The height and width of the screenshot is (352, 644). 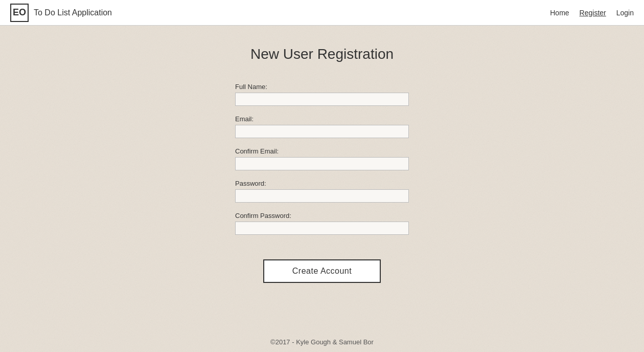 I want to click on full-name-group: Full Name:, so click(x=322, y=94).